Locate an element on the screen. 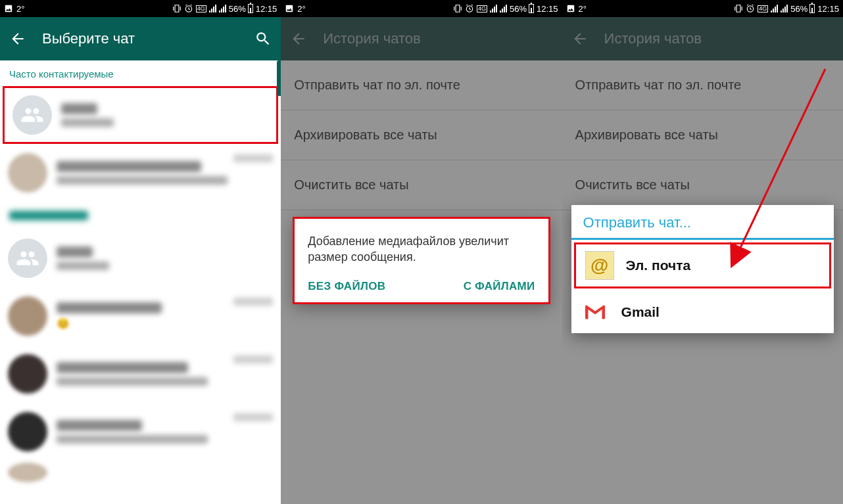 The width and height of the screenshot is (843, 504). contact-row: 😊 is located at coordinates (141, 316).